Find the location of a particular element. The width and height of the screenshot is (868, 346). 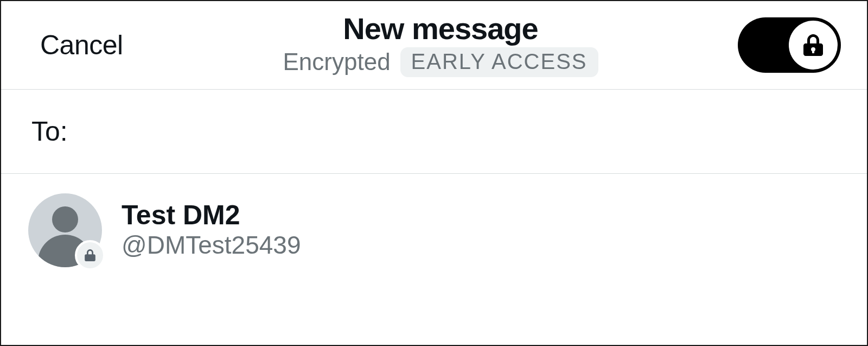

recipient-input is located at coordinates (459, 131).